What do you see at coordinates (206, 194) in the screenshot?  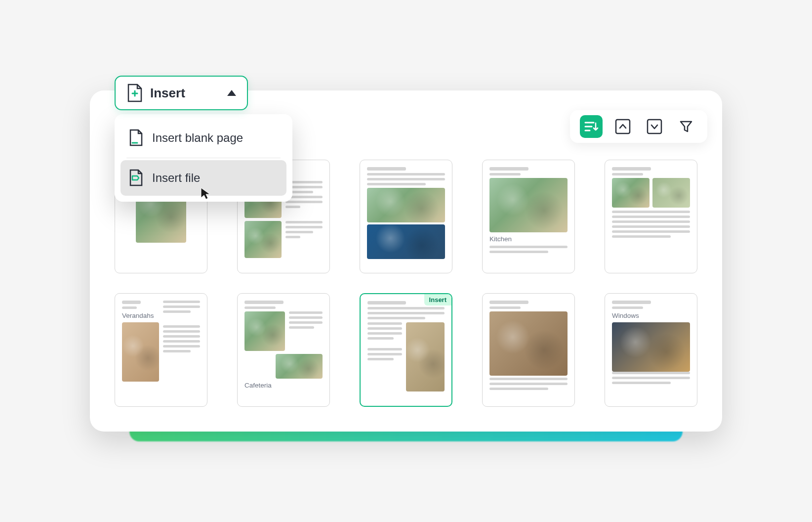 I see `cursor-icon` at bounding box center [206, 194].